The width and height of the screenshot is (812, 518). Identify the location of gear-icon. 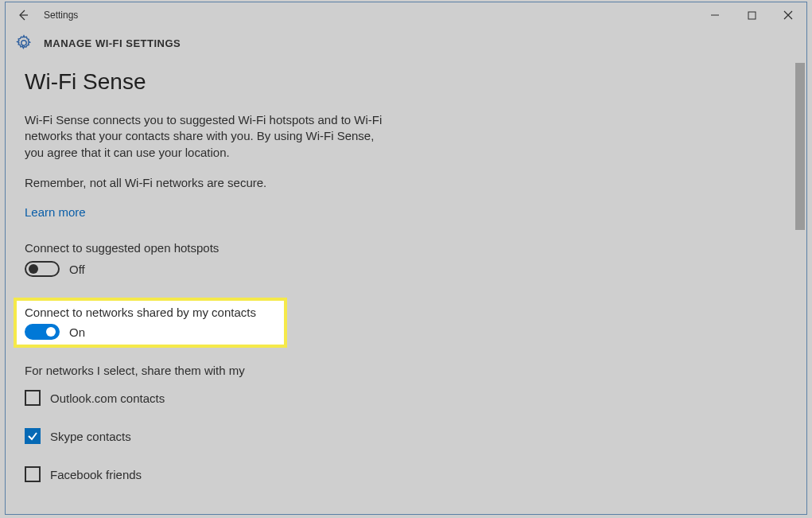
(24, 43).